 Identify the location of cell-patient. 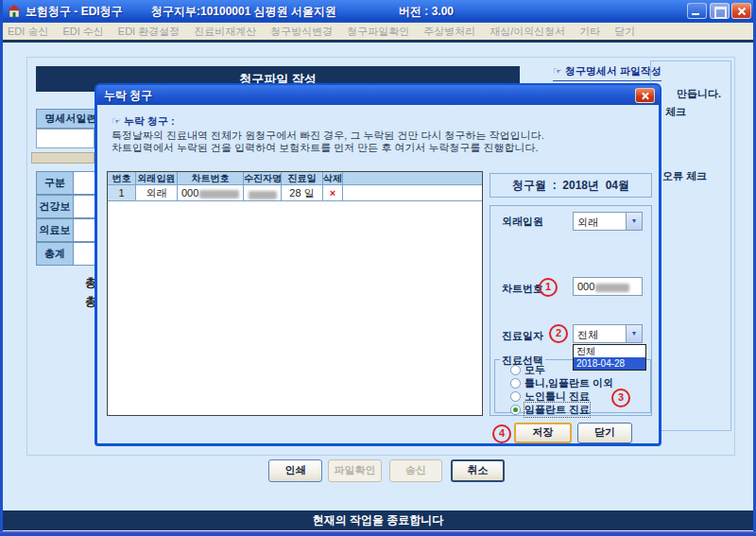
(263, 193).